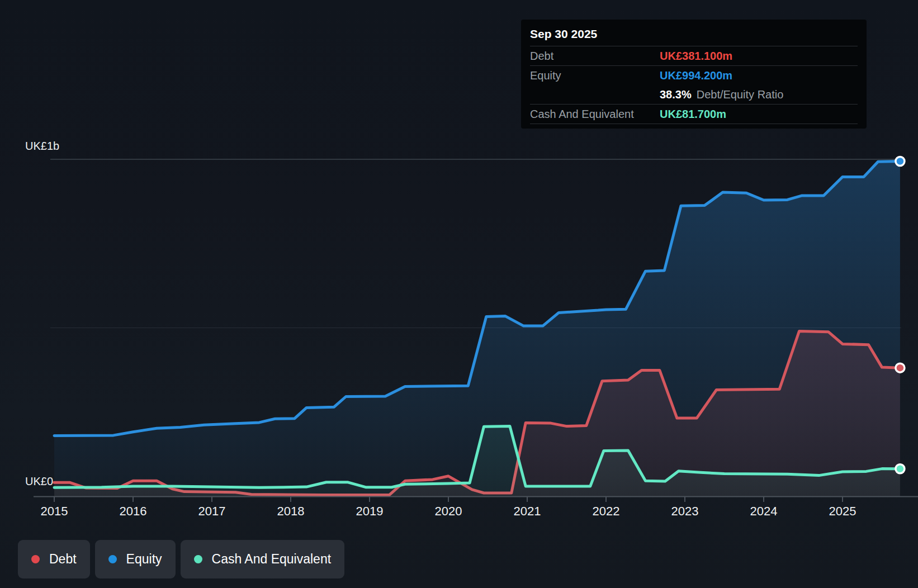  I want to click on legend-label-debt: Debt, so click(63, 559).